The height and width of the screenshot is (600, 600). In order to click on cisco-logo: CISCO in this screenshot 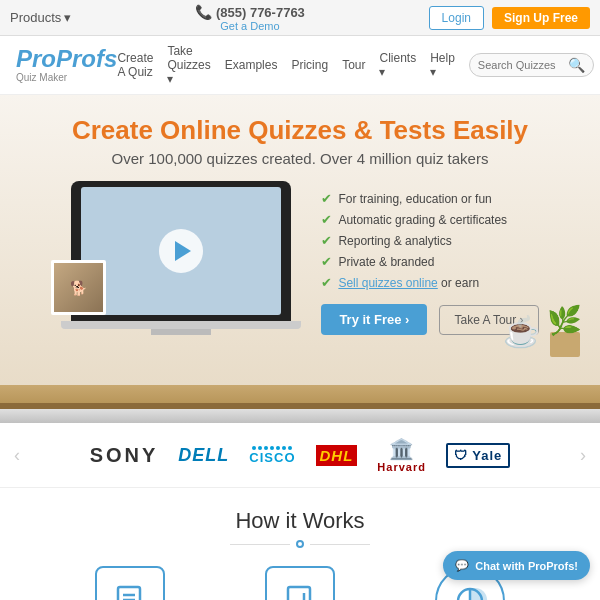, I will do `click(272, 456)`.